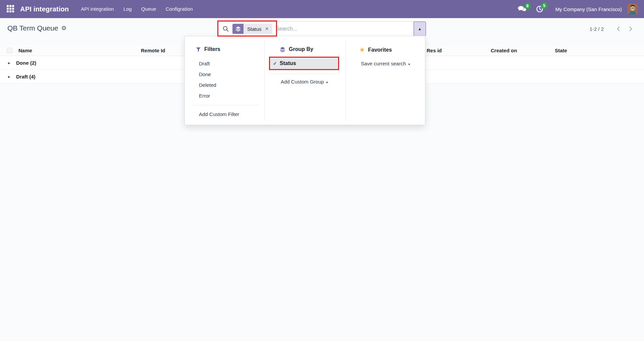 The image size is (644, 341). I want to click on favorites-section-header: ★ Favorites, so click(376, 50).